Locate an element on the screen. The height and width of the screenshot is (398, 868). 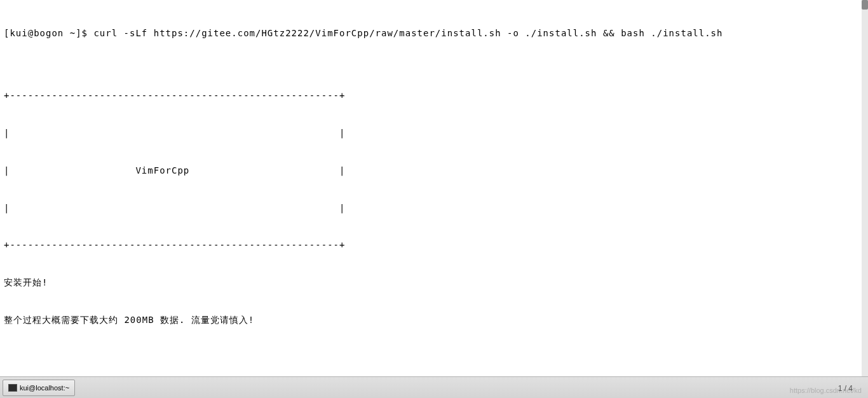
output-line: 安装开始! is located at coordinates (434, 283).